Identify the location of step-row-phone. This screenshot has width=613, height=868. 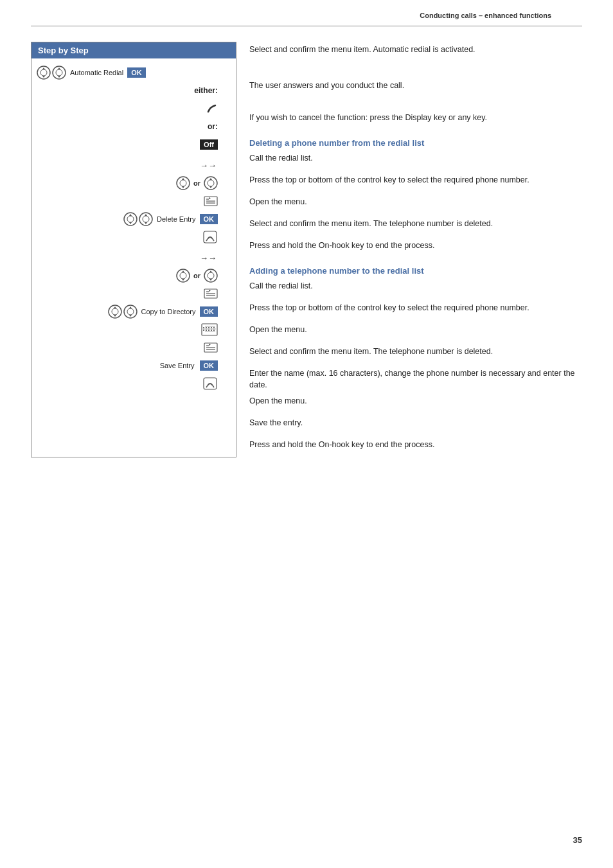
(134, 109).